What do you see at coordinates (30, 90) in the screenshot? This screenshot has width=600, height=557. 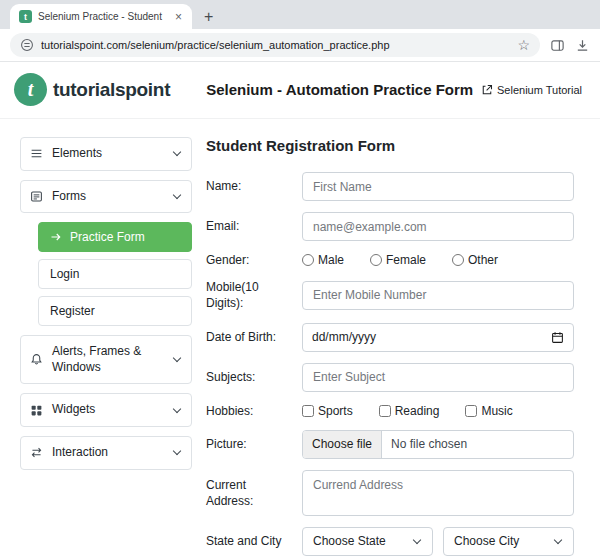 I see `tutorialspoint-logo-icon: t` at bounding box center [30, 90].